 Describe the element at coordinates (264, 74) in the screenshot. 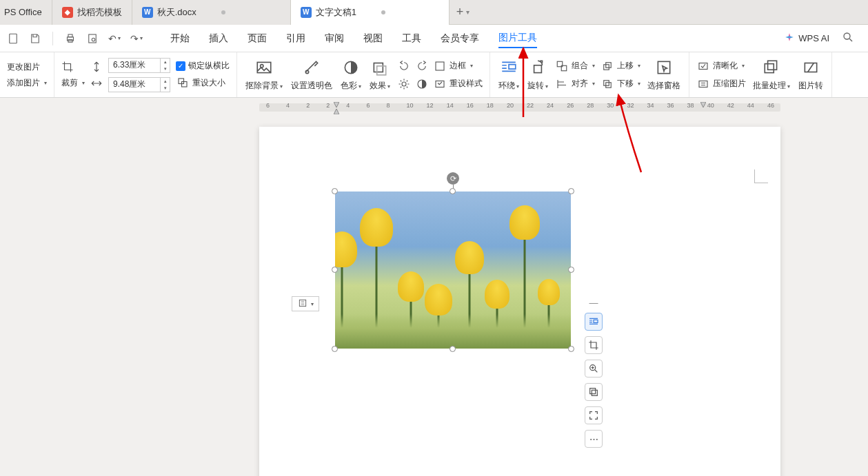

I see `remove-bg-button: 抠除背景▾` at that location.